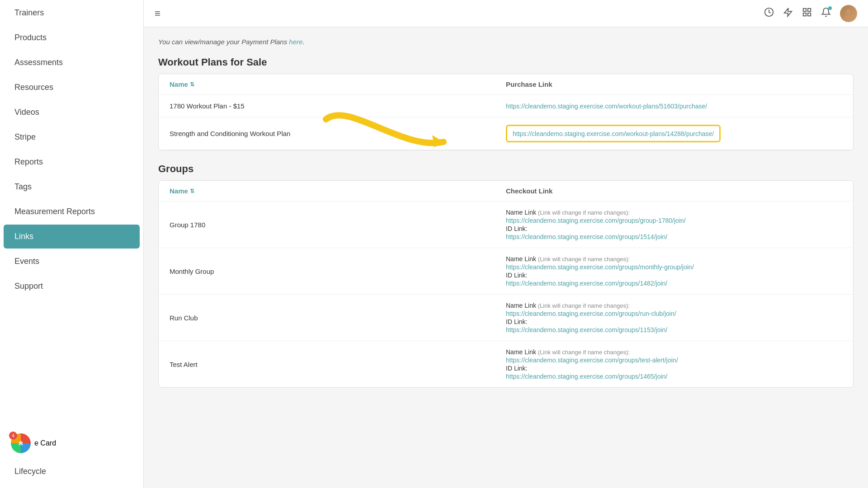 The width and height of the screenshot is (868, 488). What do you see at coordinates (506, 42) in the screenshot?
I see `info-paragraph: You can view/manage your Payment Plans h…` at bounding box center [506, 42].